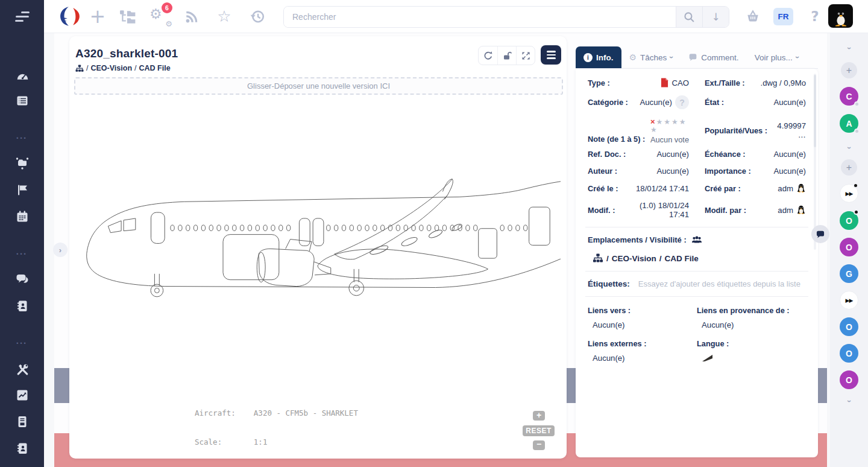 This screenshot has height=467, width=868. I want to click on sidebar-more-top: •••, so click(22, 138).